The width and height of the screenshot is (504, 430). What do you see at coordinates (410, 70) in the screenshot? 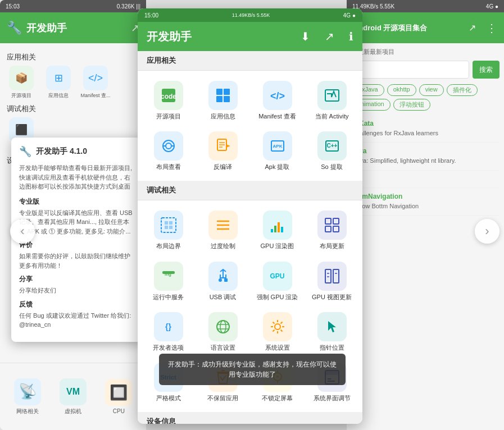
I see `right-search-input` at bounding box center [410, 70].